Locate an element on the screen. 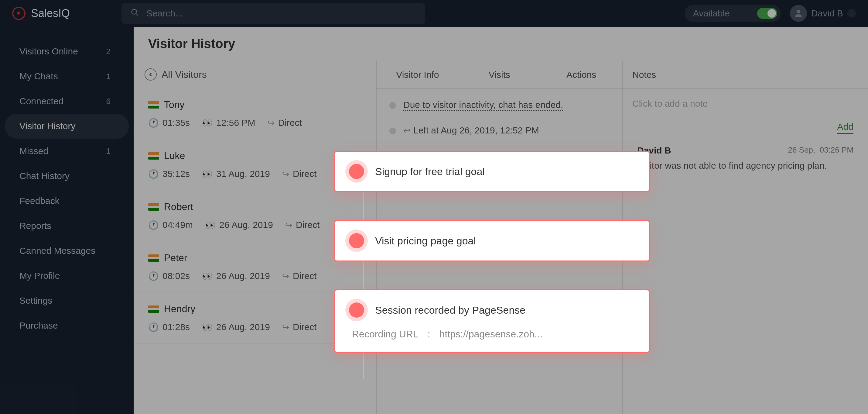 This screenshot has width=868, height=414. callout-title: Signup for free trial goal is located at coordinates (430, 172).